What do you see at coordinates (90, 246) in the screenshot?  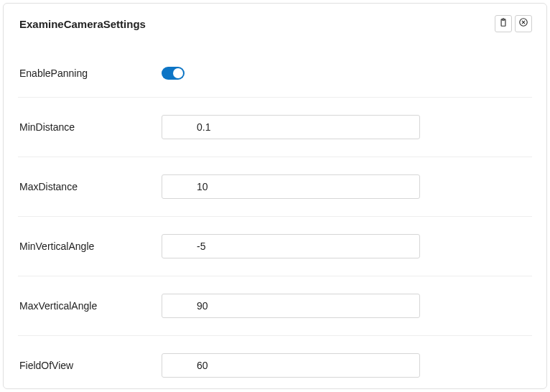 I see `min-vertical-angle-label: MinVerticalAngle` at bounding box center [90, 246].